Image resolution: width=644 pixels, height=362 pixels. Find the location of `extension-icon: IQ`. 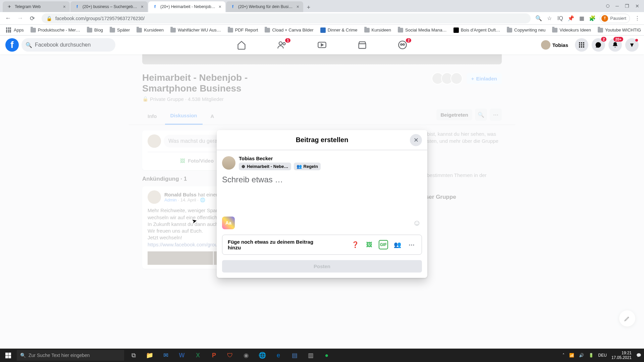

extension-icon: IQ is located at coordinates (560, 18).